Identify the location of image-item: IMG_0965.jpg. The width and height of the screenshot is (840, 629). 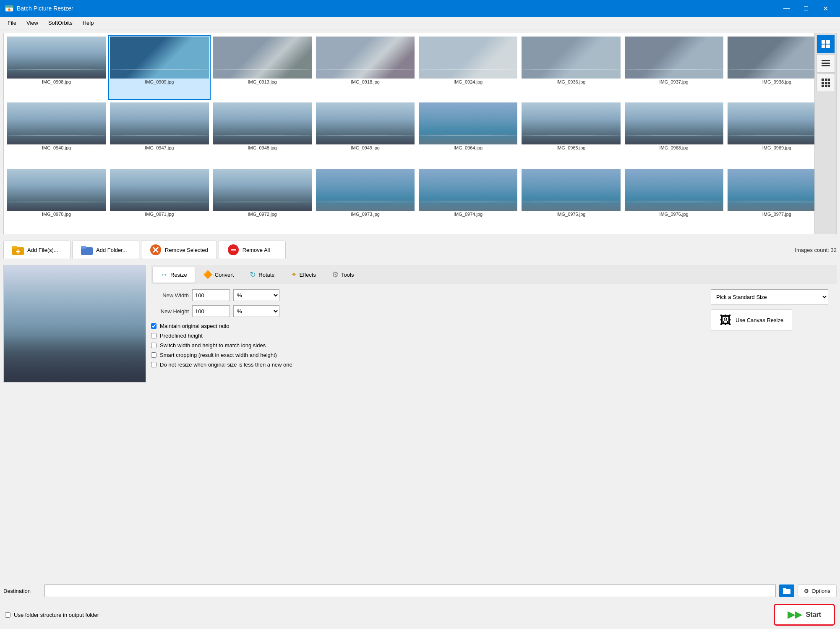
(571, 134).